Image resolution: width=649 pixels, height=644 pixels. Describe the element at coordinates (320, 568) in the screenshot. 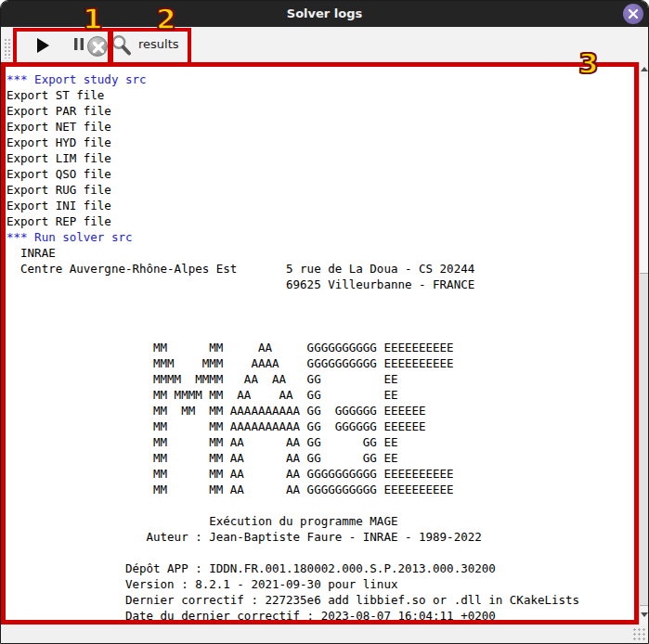

I see `log-line: Dépôt APP : IDDN.FR.001.180002.000.S.P.2…` at that location.